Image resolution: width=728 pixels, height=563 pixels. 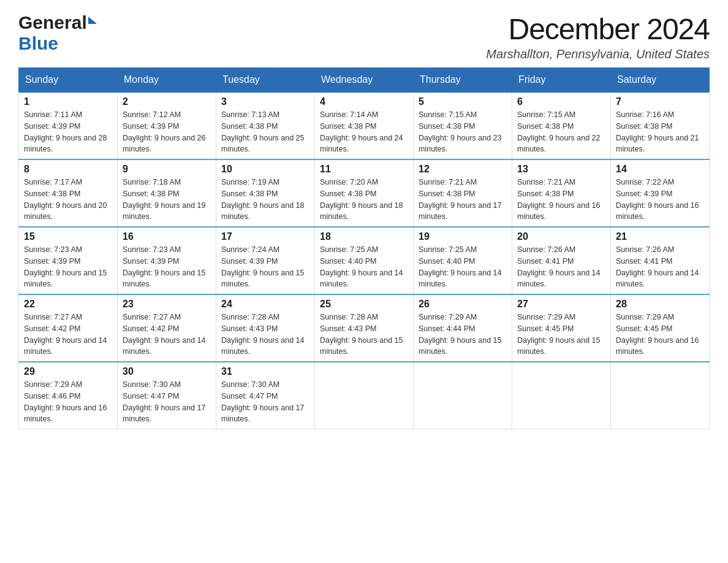 What do you see at coordinates (661, 261) in the screenshot?
I see `calendar-cell: 21 Sunrise: 7:26 AM Sunset: 4:41 PM Dayl…` at bounding box center [661, 261].